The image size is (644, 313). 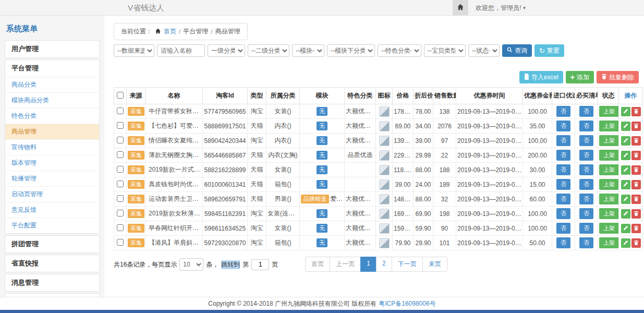 What do you see at coordinates (52, 49) in the screenshot?
I see `sidebar-item-0: 用户管理` at bounding box center [52, 49].